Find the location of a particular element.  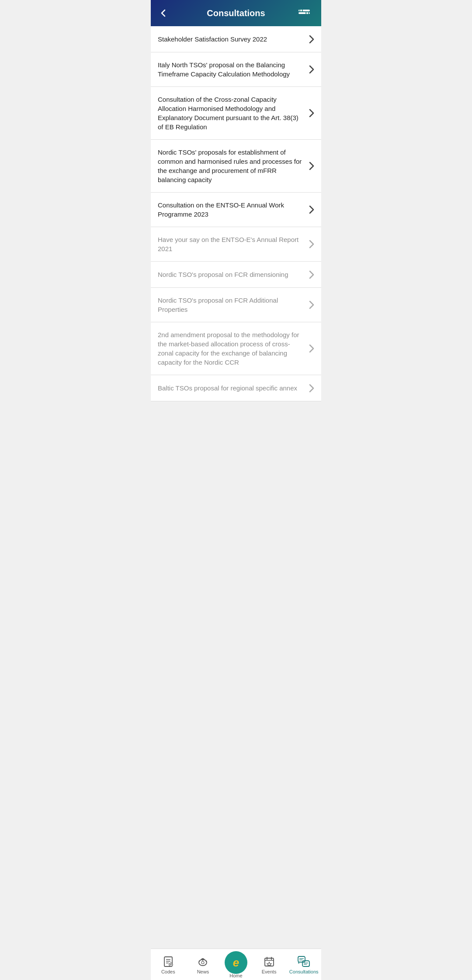

list-item-text: Baltic TSOs proposal for regional specif… is located at coordinates (233, 388).